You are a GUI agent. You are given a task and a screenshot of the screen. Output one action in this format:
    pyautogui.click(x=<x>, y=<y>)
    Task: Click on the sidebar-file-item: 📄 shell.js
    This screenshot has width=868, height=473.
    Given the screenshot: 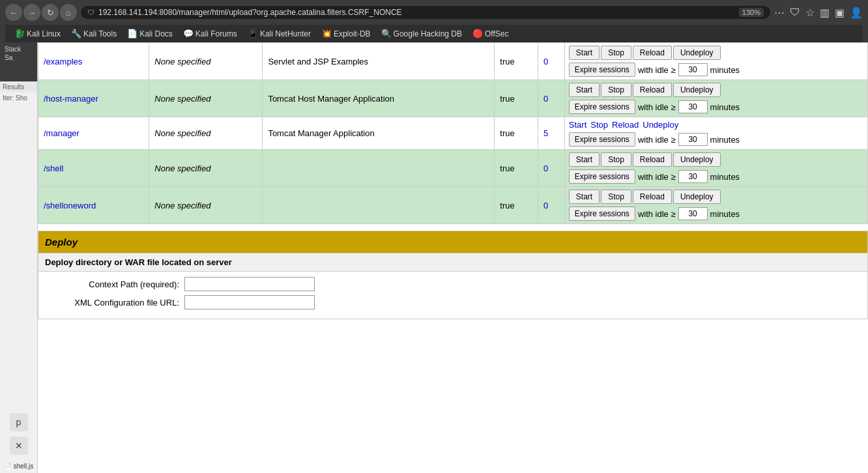 What is the action you would take?
    pyautogui.click(x=19, y=466)
    